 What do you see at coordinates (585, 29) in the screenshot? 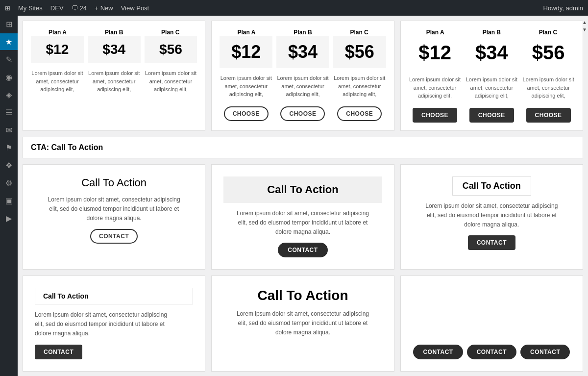
I see `scroll-down-arrow: ▼` at bounding box center [585, 29].